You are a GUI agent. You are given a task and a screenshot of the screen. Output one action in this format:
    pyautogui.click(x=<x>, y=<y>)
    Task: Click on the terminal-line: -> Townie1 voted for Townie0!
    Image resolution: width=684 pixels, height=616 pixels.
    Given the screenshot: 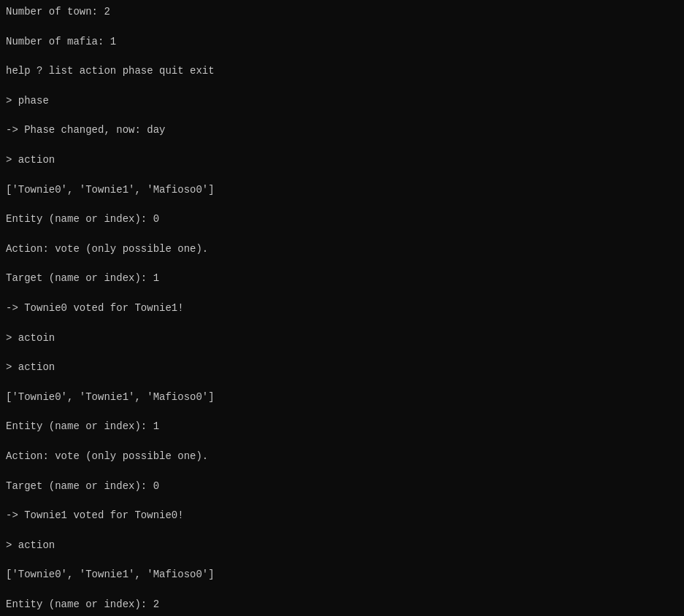 What is the action you would take?
    pyautogui.click(x=342, y=515)
    